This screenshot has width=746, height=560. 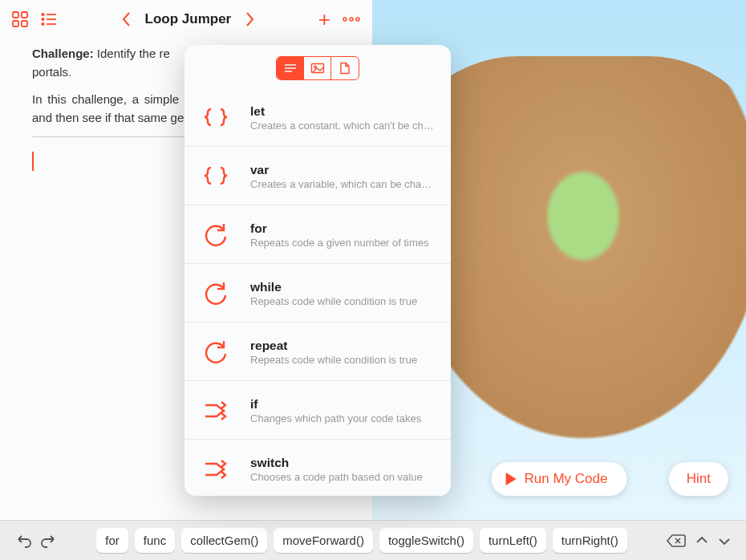 What do you see at coordinates (318, 117) in the screenshot?
I see `snippet-let: letCreates a constant, which can't be ch…` at bounding box center [318, 117].